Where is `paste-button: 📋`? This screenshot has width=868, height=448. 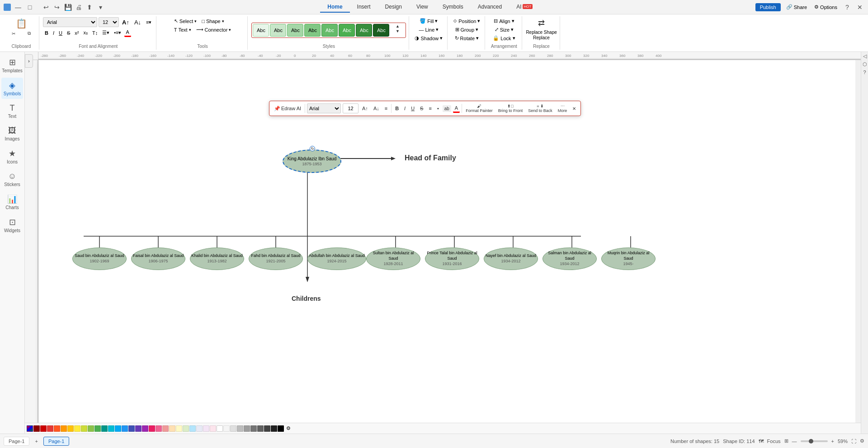 paste-button: 📋 is located at coordinates (22, 23).